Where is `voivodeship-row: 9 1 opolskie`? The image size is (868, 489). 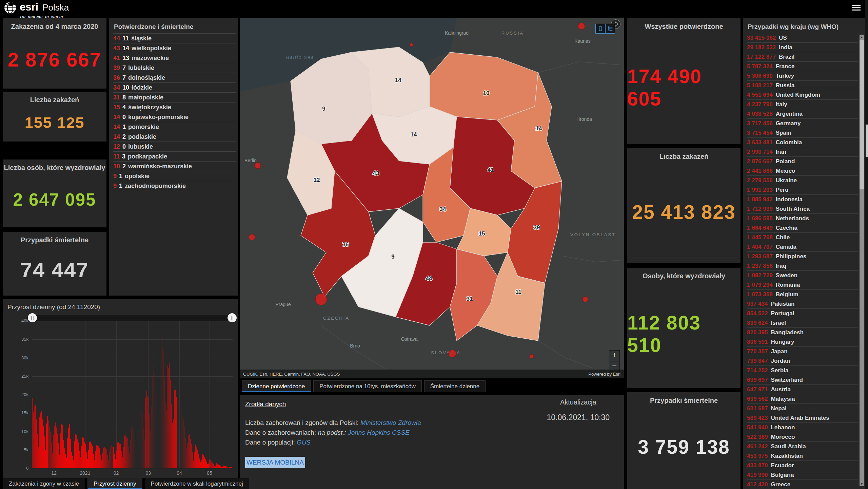
voivodeship-row: 9 1 opolskie is located at coordinates (175, 176).